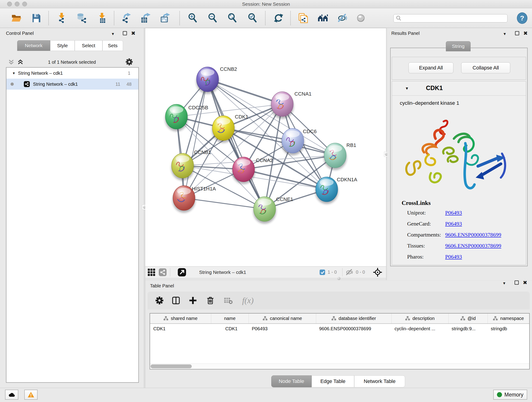 This screenshot has height=402, width=532. I want to click on hide-selected-icon, so click(343, 18).